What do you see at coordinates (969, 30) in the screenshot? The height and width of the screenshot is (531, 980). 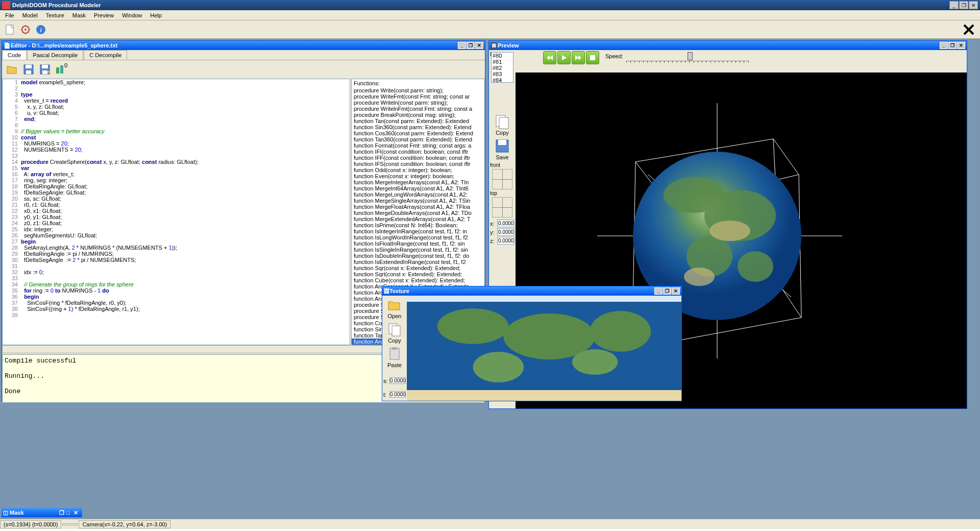 I see `close-big-button` at bounding box center [969, 30].